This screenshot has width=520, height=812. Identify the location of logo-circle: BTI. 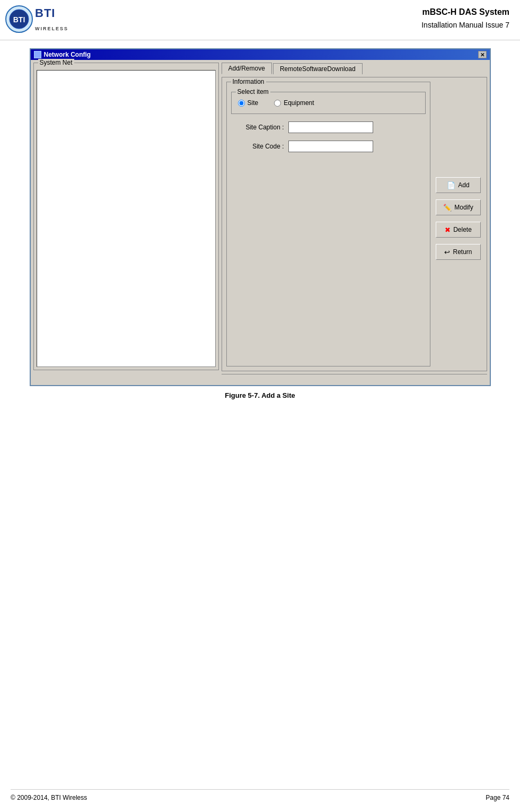
(19, 19).